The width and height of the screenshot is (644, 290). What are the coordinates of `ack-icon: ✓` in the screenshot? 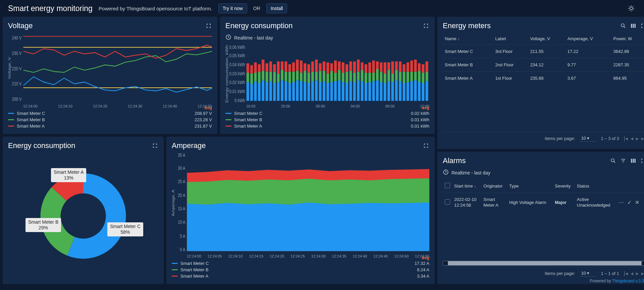 It's located at (629, 202).